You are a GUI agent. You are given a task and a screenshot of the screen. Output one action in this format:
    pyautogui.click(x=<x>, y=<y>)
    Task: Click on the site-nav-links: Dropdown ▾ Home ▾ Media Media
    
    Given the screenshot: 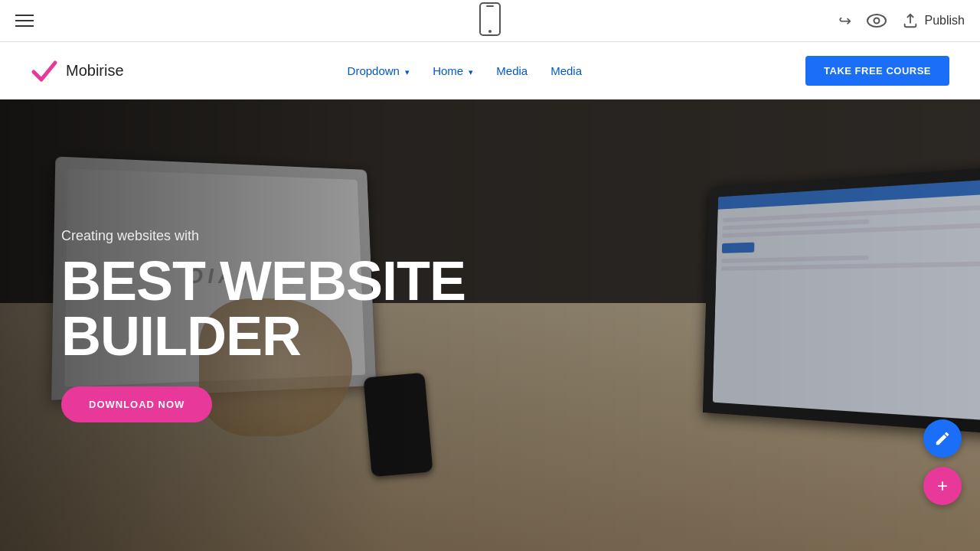 What is the action you would take?
    pyautogui.click(x=465, y=70)
    